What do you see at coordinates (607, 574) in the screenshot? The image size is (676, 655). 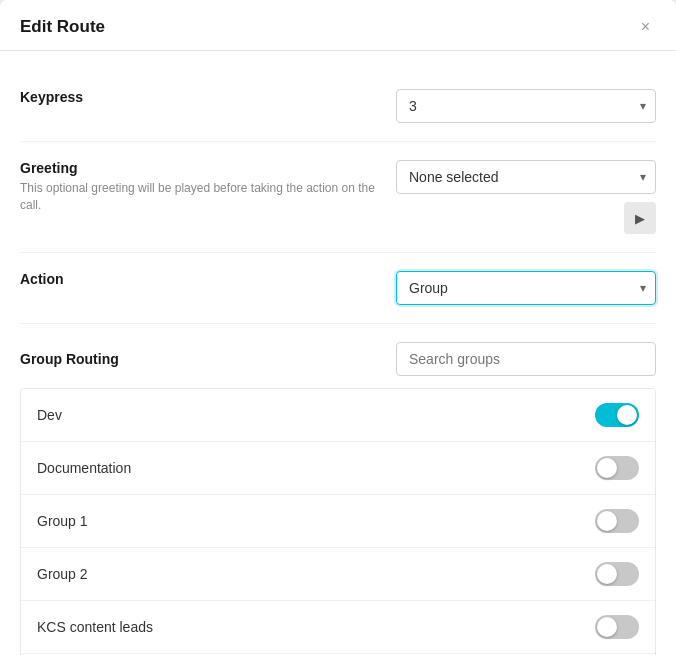 I see `toggle-thumb-group2` at bounding box center [607, 574].